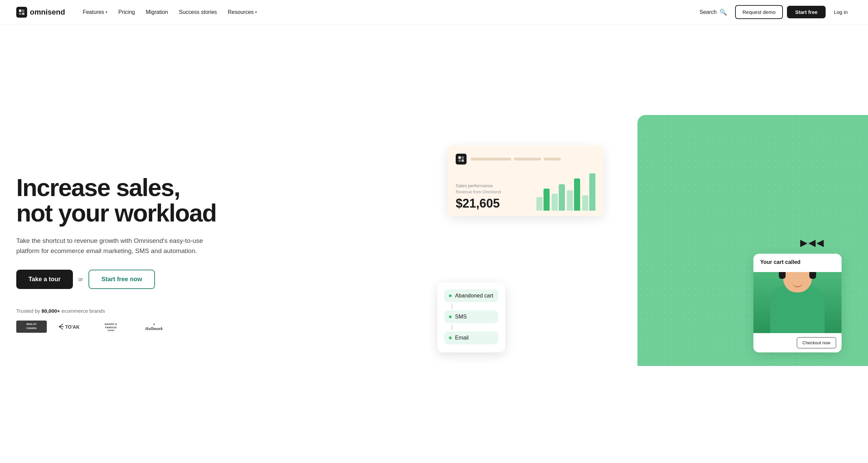 The image size is (868, 463). I want to click on nav-migration: Migration, so click(157, 12).